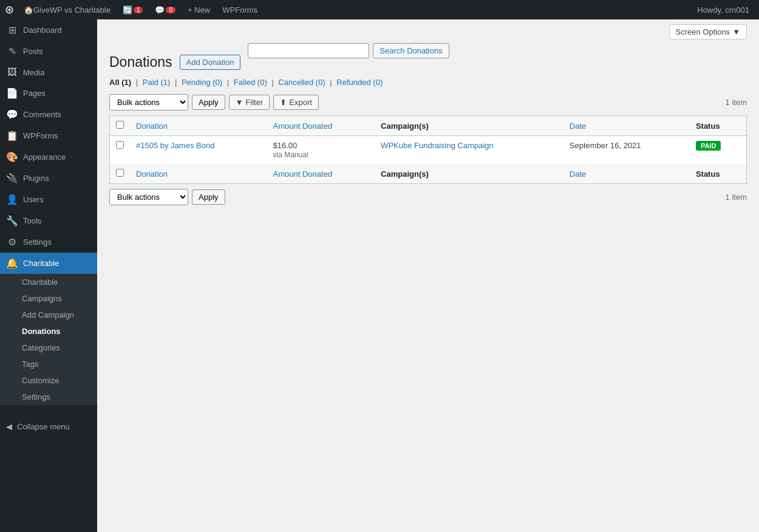 This screenshot has width=759, height=532. I want to click on campaign-link: WPKube Fundraising Campaign, so click(437, 146).